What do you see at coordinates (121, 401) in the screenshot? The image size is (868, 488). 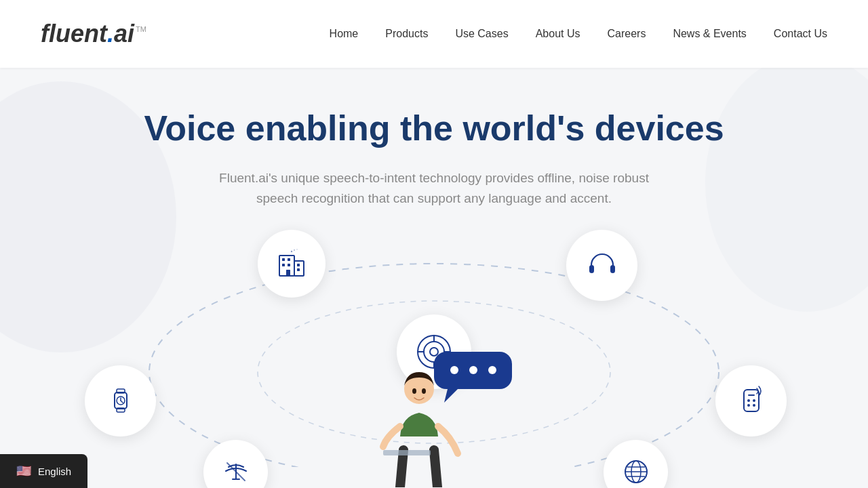 I see `watch-icon-circle` at bounding box center [121, 401].